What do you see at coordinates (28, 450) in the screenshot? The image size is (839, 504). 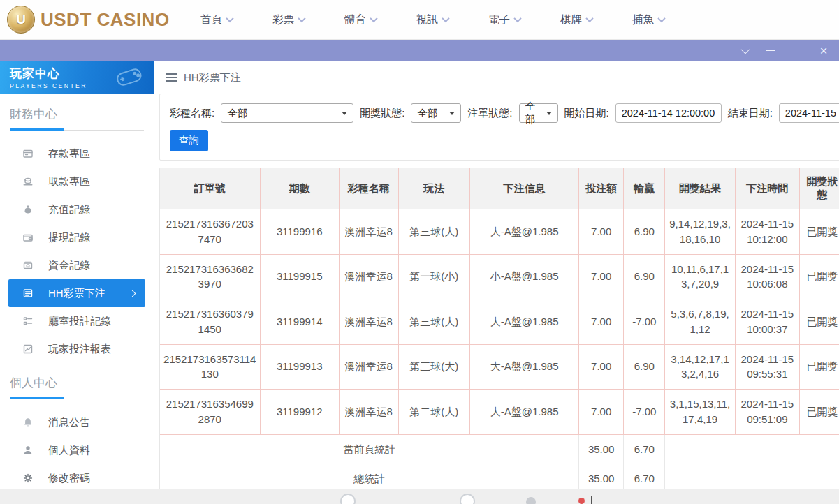 I see `user-icon` at bounding box center [28, 450].